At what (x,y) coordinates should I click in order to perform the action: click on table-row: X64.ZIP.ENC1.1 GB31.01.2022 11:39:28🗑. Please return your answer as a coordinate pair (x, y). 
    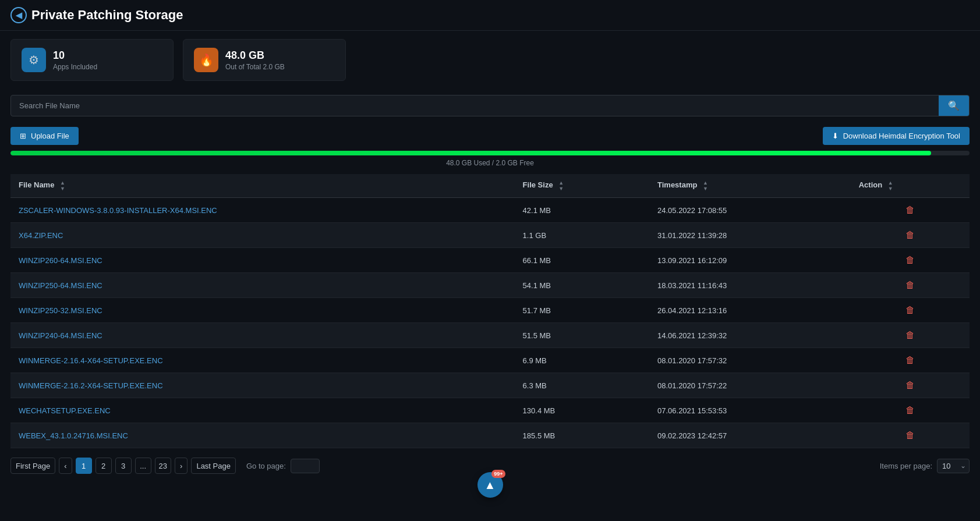
    Looking at the image, I should click on (490, 235).